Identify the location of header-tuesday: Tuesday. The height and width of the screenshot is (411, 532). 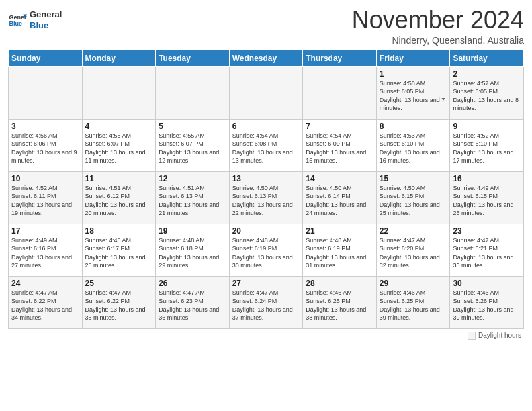
(193, 58).